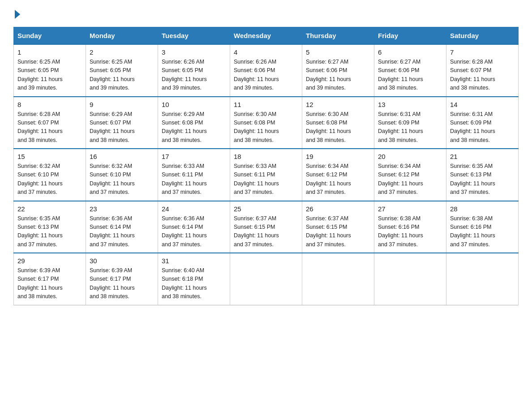  Describe the element at coordinates (122, 279) in the screenshot. I see `calendar-cell: 30 Sunrise: 6:39 AMSunset: 6:17 PMDaylig…` at that location.